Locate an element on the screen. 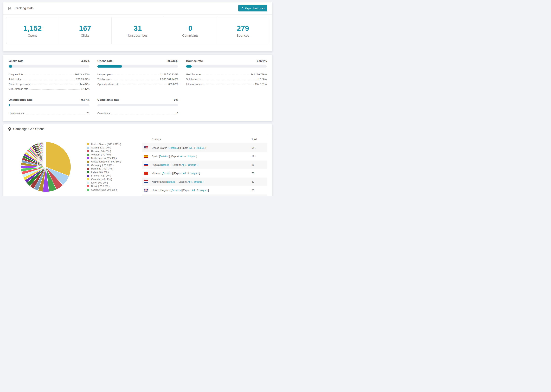 Image resolution: width=551 pixels, height=392 pixels. tracking-stats-header: Tracking stats Export basic stats is located at coordinates (138, 8).